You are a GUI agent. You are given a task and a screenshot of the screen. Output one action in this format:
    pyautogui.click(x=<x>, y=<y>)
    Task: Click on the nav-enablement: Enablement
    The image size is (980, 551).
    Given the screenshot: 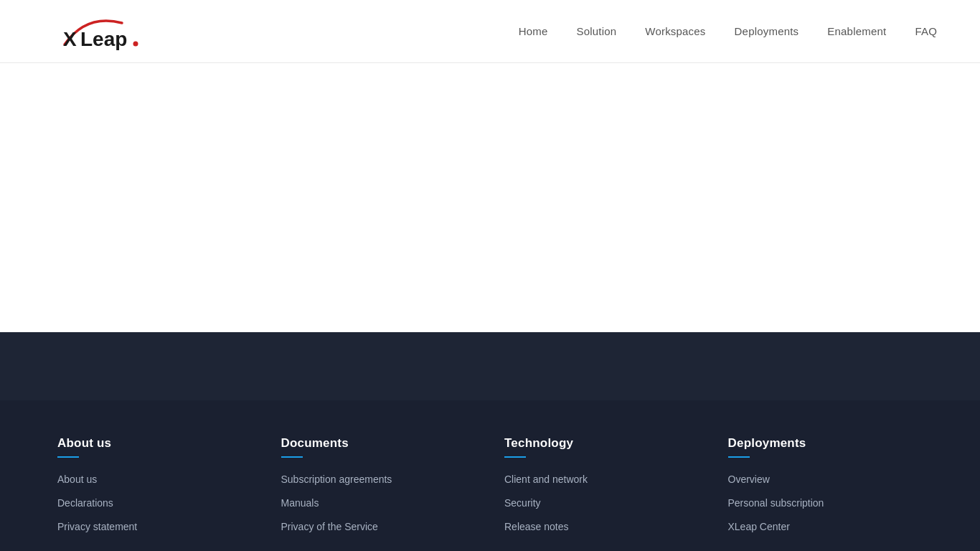 What is the action you would take?
    pyautogui.click(x=857, y=32)
    